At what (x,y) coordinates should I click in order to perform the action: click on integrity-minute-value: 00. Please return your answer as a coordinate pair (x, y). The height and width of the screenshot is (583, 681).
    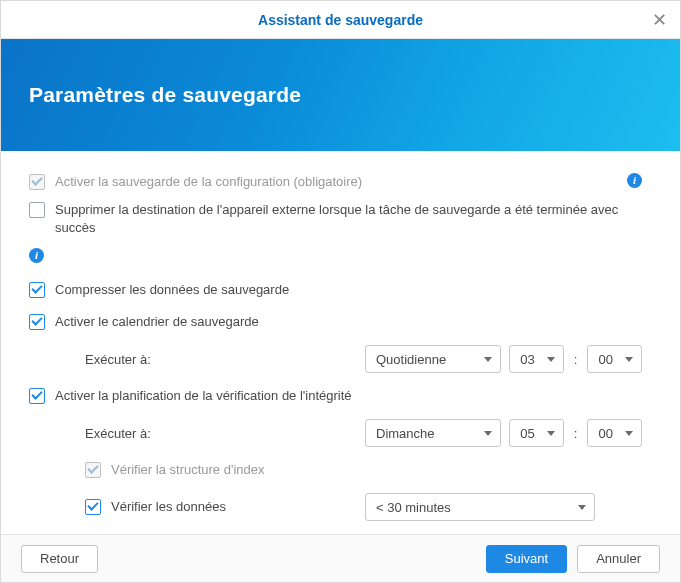
    Looking at the image, I should click on (605, 434).